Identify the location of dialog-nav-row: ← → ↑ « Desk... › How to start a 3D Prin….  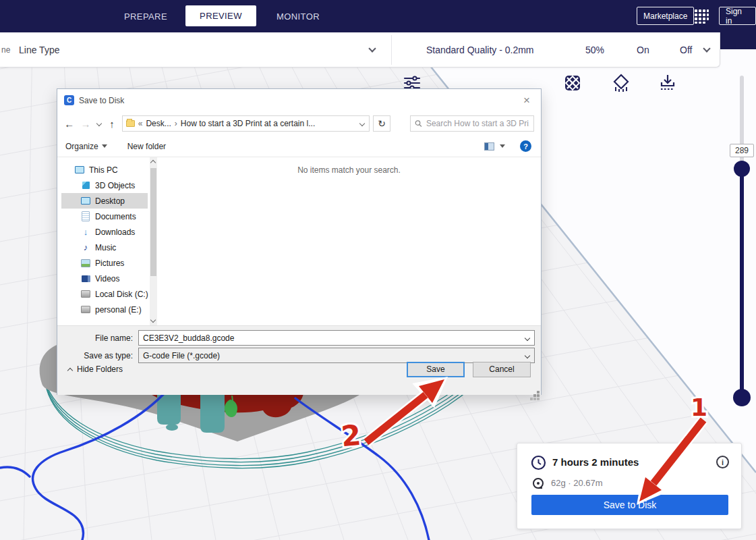
(299, 124).